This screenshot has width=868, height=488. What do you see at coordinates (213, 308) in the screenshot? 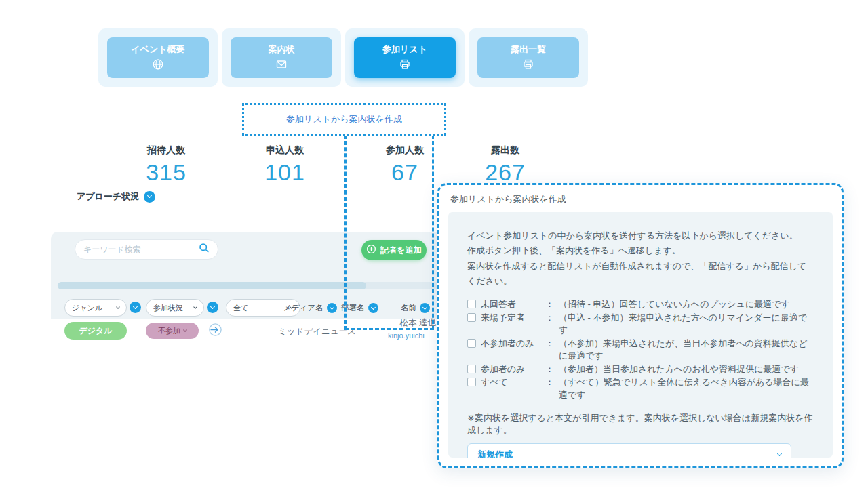
I see `status-sort-chevron-icon` at bounding box center [213, 308].